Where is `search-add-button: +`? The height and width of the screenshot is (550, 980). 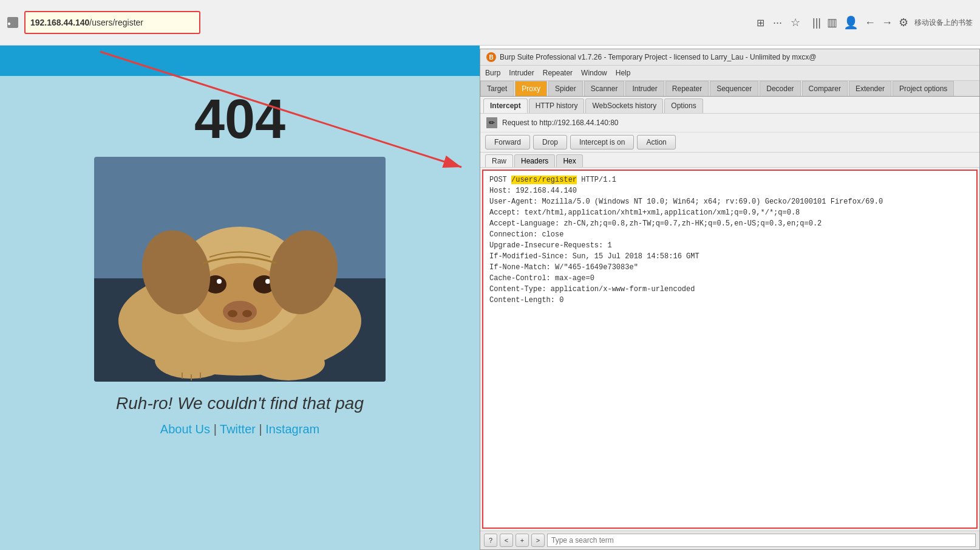 search-add-button: + is located at coordinates (522, 540).